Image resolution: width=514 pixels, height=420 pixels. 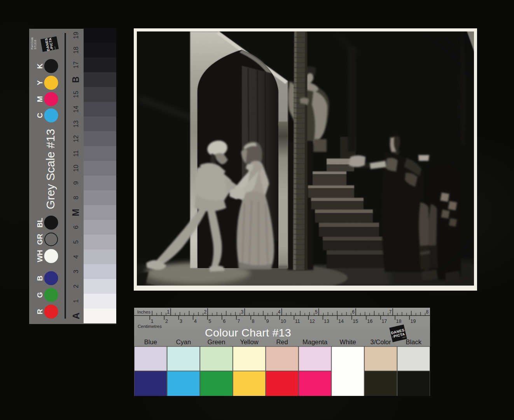 I want to click on svg-text: Colour Chart #13, so click(x=248, y=333).